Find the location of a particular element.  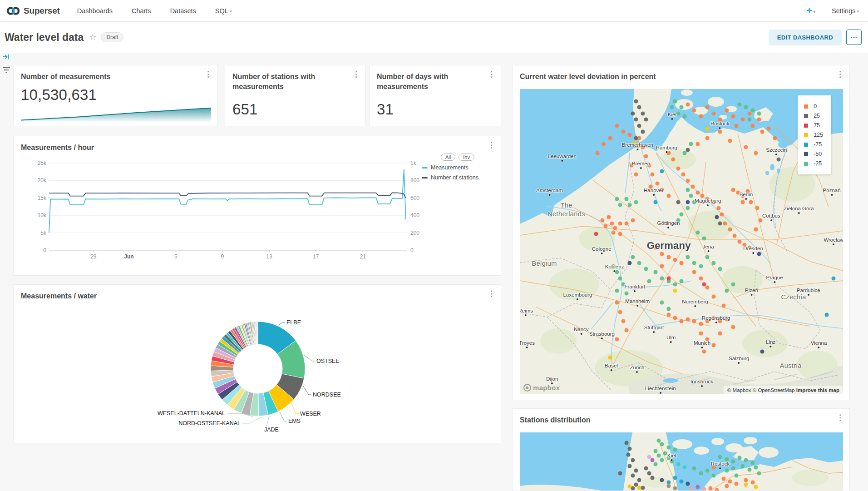

map-city-label: Reims is located at coordinates (527, 312).